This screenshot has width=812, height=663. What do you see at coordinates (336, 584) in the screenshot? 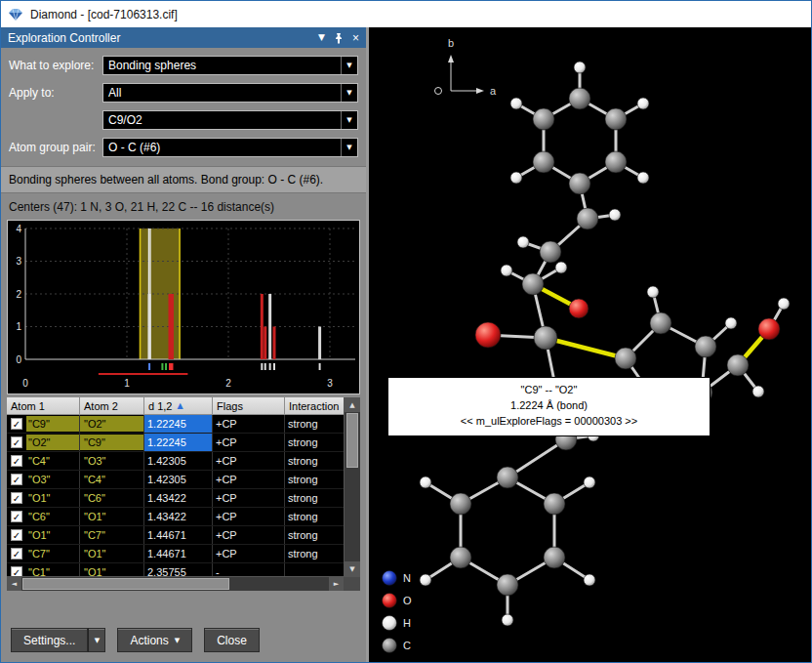
I see `scroll-right-icon: ►` at bounding box center [336, 584].